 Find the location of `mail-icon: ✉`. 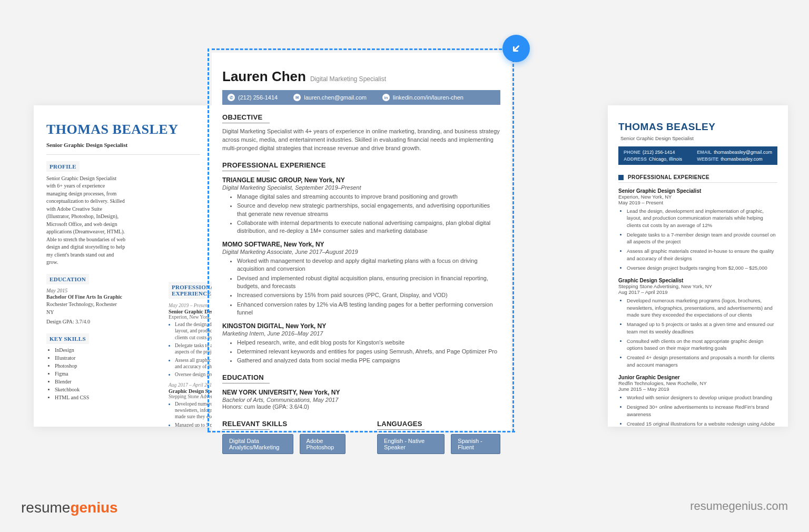

mail-icon: ✉ is located at coordinates (297, 97).